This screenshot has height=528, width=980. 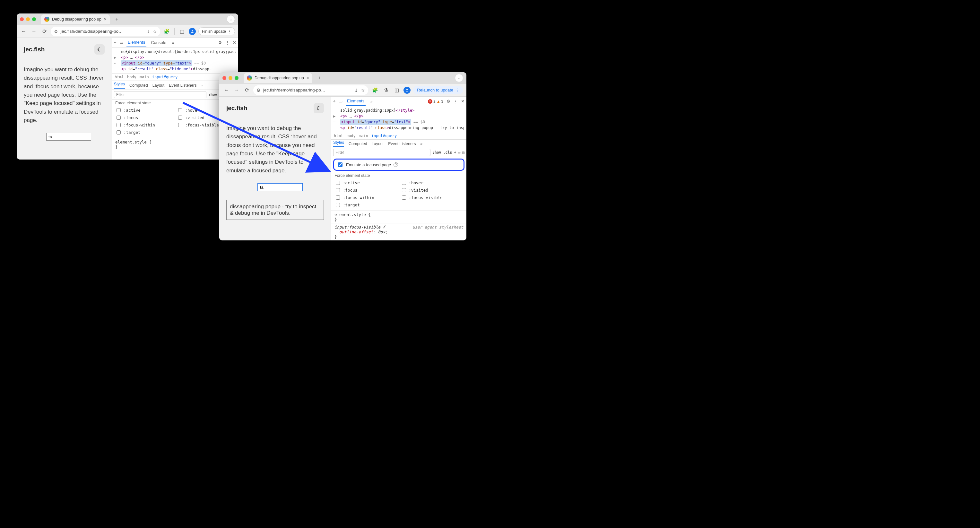 What do you see at coordinates (175, 60) in the screenshot?
I see `elements-tree: me{display:none}#result{border:1px solid…` at bounding box center [175, 60].